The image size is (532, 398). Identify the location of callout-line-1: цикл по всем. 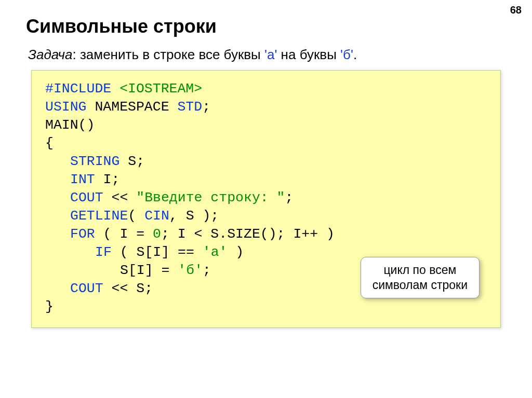
(420, 270).